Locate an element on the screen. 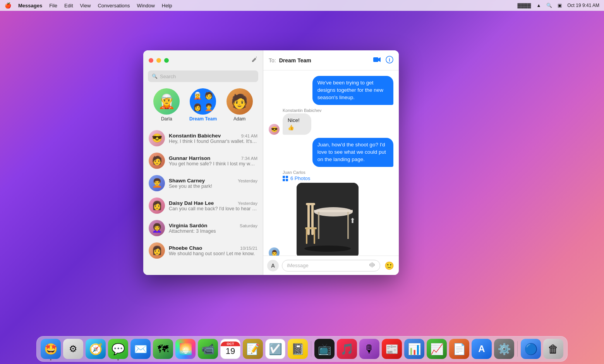 Image resolution: width=604 pixels, height=364 pixels. contact-item-virginia: 👩‍🦱 Virginia Sardón Saturday Attachment:… is located at coordinates (203, 228).